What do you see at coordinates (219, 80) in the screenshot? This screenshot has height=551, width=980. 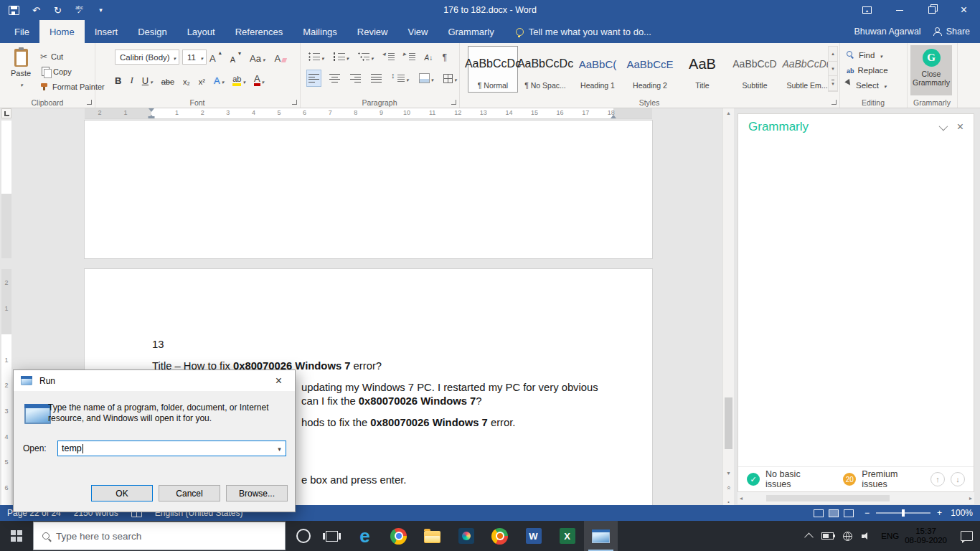 I see `text-effects-button` at bounding box center [219, 80].